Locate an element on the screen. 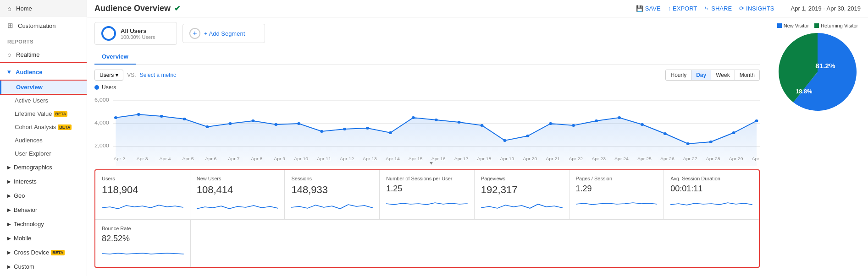 The image size is (868, 276). sidebar-active-users-label: Active Users is located at coordinates (31, 101).